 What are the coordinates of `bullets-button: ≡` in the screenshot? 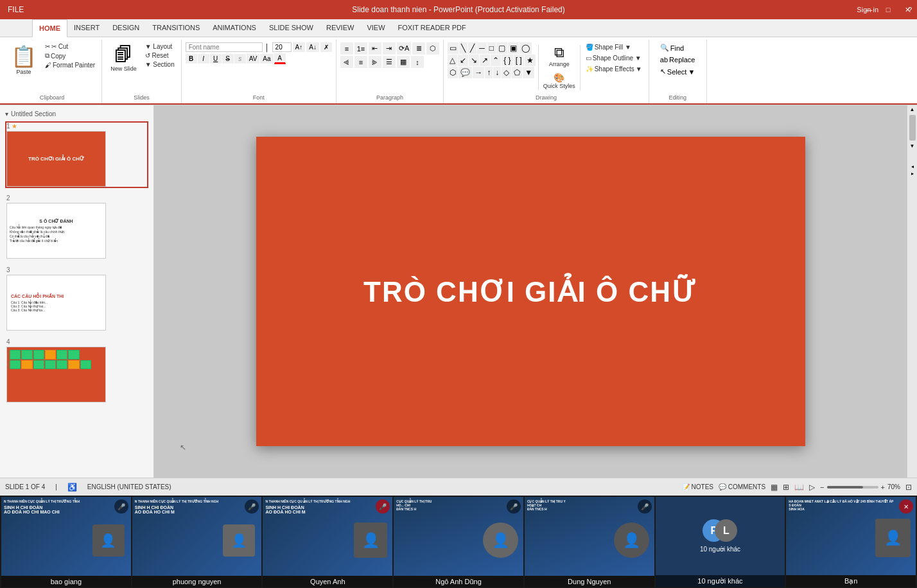 It's located at (347, 49).